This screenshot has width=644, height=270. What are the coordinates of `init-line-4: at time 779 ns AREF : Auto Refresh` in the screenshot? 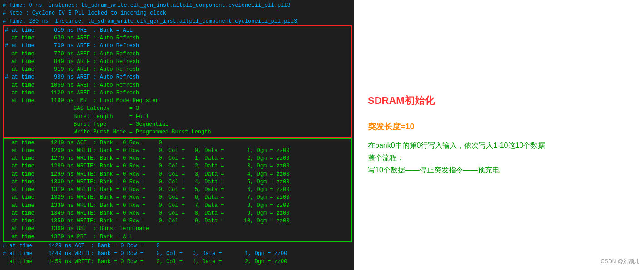 It's located at (177, 54).